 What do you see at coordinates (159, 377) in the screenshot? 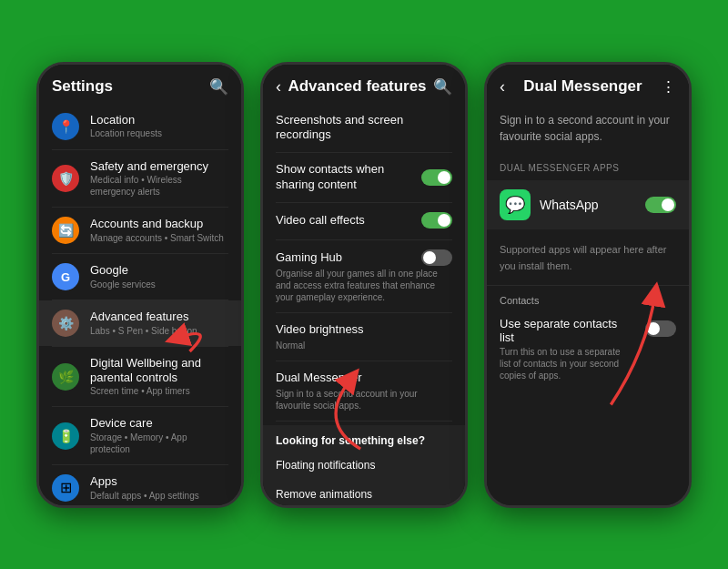
I see `digital-text: Digital Wellbeing and parental controls …` at bounding box center [159, 377].